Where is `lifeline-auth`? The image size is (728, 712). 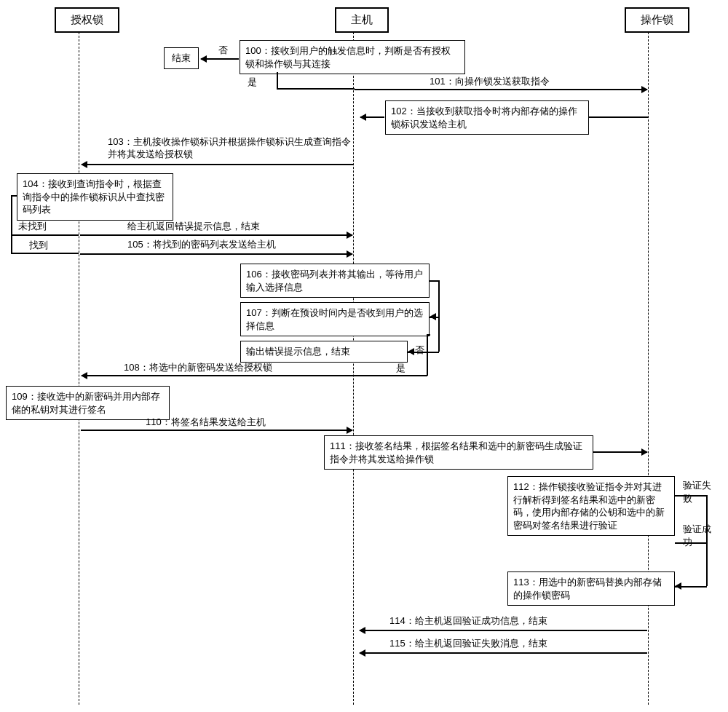
lifeline-auth is located at coordinates (79, 368).